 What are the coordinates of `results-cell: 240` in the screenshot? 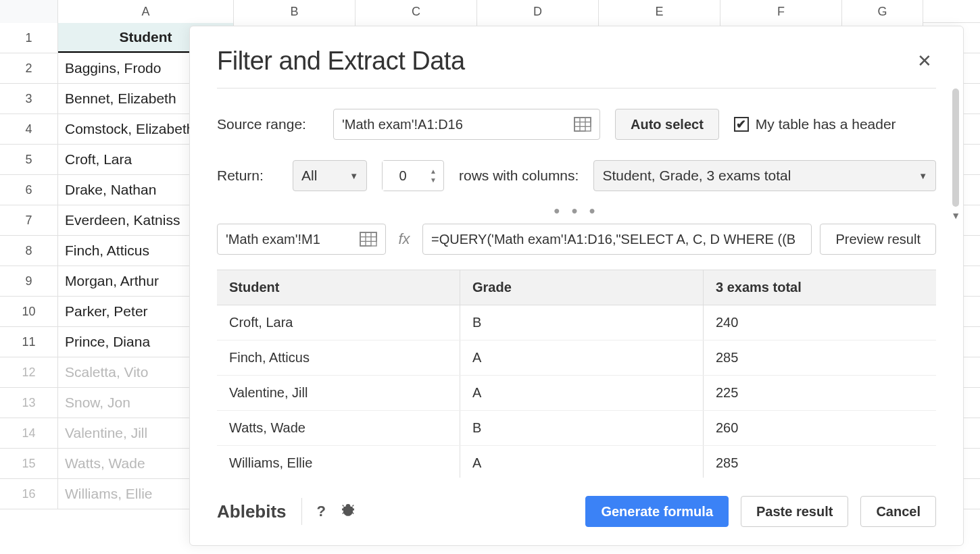 It's located at (820, 323).